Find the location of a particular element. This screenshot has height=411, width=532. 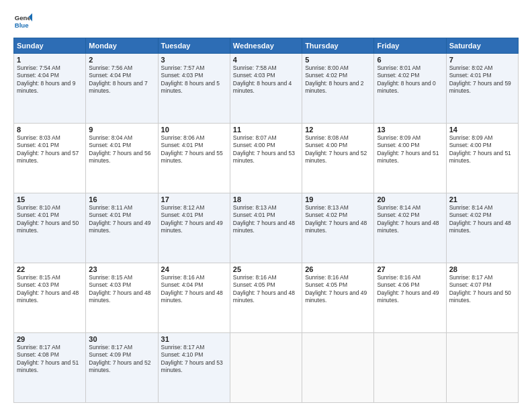

calendar-cell: 23 Sunrise: 8:15 AMSunset: 4:03 PMDaylig… is located at coordinates (122, 298).